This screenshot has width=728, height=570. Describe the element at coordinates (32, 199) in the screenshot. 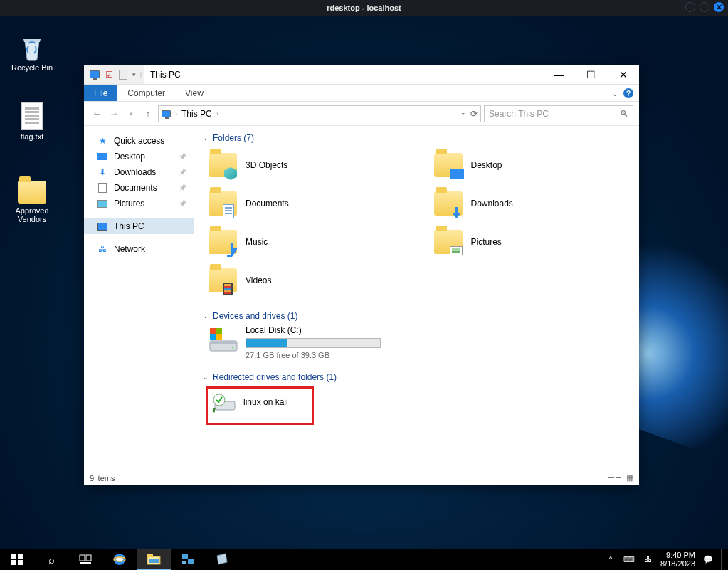

I see `desktop-icon-approved-vendors: Approved Vendors` at that location.